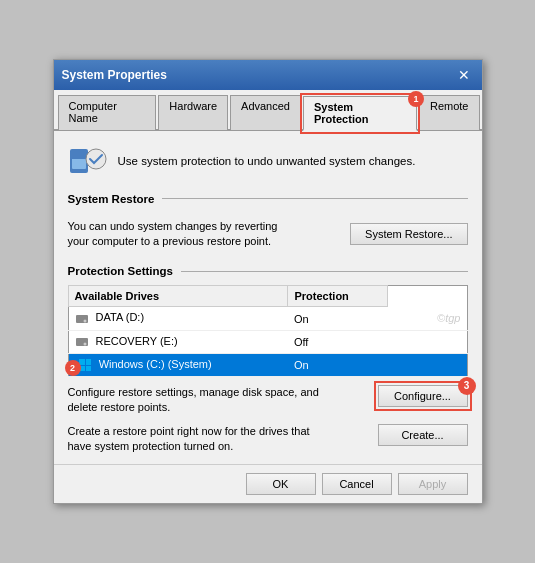 Image resolution: width=535 pixels, height=563 pixels. What do you see at coordinates (268, 75) in the screenshot?
I see `title-bar: System Properties ✕` at bounding box center [268, 75].